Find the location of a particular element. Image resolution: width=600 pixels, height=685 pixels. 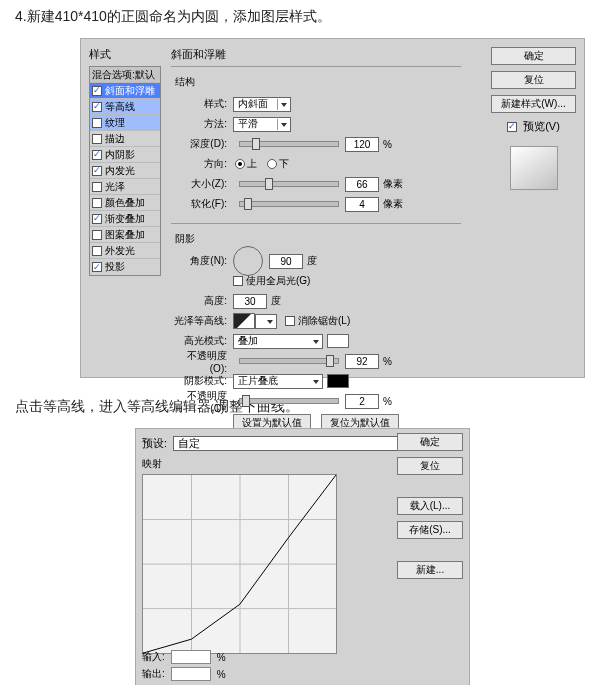

new-button: 新建... is located at coordinates (430, 570).